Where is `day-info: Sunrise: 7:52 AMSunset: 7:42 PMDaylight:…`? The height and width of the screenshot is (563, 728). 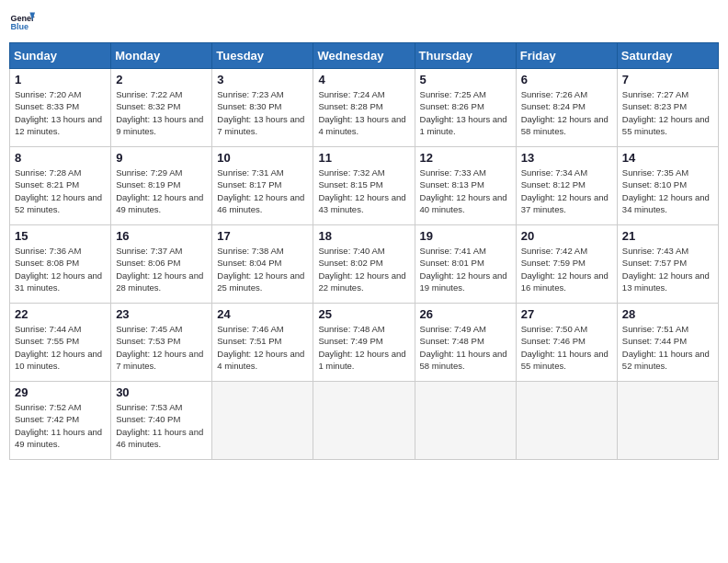
day-info: Sunrise: 7:52 AMSunset: 7:42 PMDaylight:… is located at coordinates (61, 425).